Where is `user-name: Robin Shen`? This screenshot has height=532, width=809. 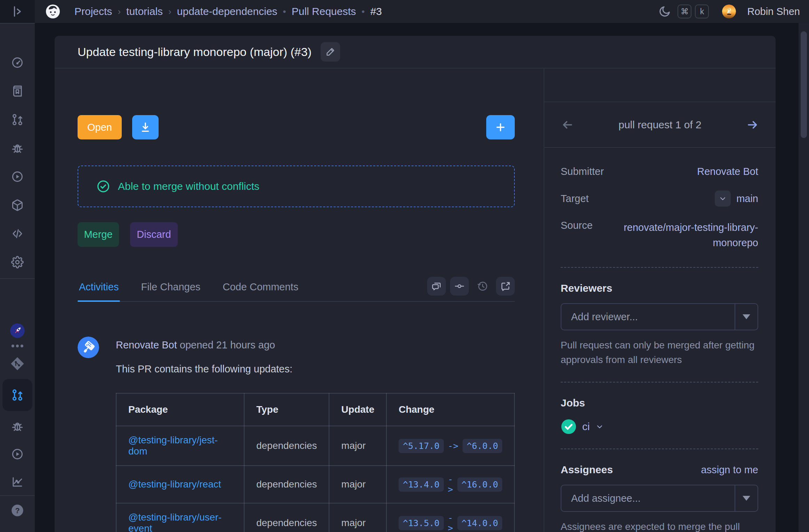 user-name: Robin Shen is located at coordinates (774, 12).